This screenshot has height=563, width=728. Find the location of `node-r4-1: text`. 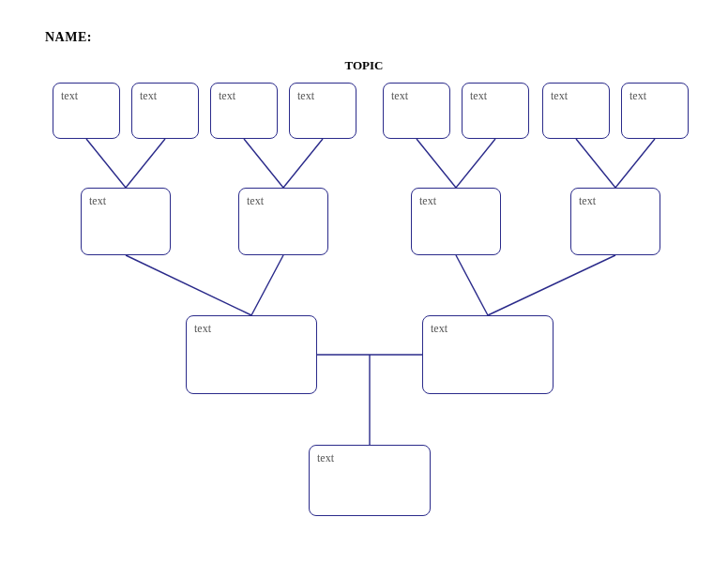

node-r4-1: text is located at coordinates (370, 480).